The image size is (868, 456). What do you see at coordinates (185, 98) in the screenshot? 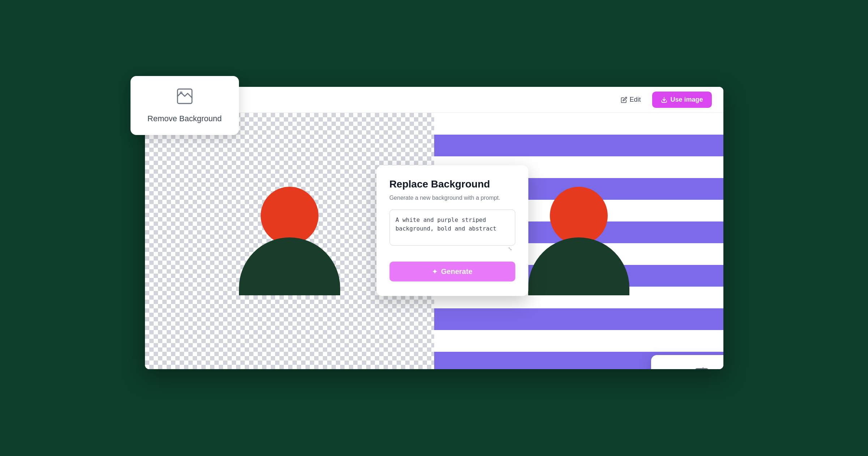
I see `remove-bg-icon` at bounding box center [185, 98].